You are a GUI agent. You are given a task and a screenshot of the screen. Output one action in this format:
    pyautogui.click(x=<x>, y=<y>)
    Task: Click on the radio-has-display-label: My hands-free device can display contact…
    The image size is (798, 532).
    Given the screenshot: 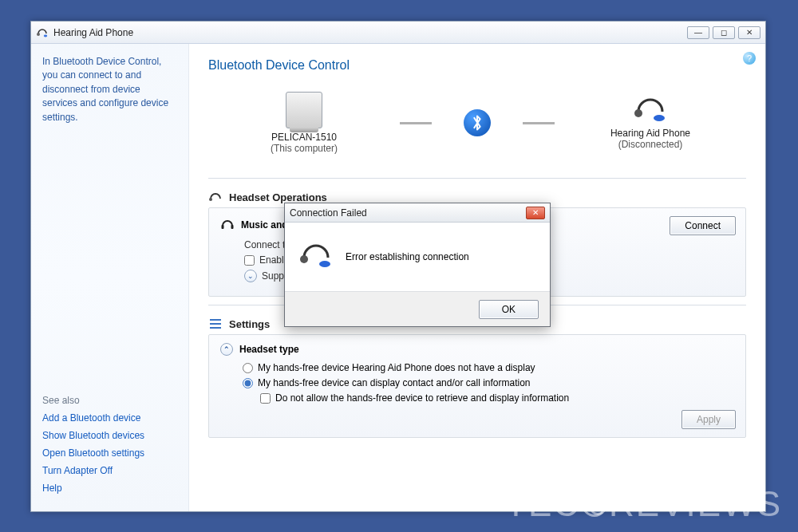 What is the action you would take?
    pyautogui.click(x=394, y=383)
    